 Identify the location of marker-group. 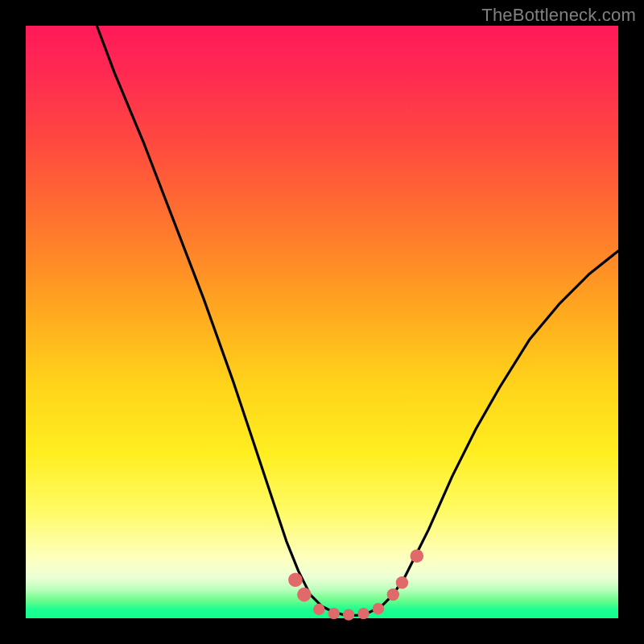
(356, 584).